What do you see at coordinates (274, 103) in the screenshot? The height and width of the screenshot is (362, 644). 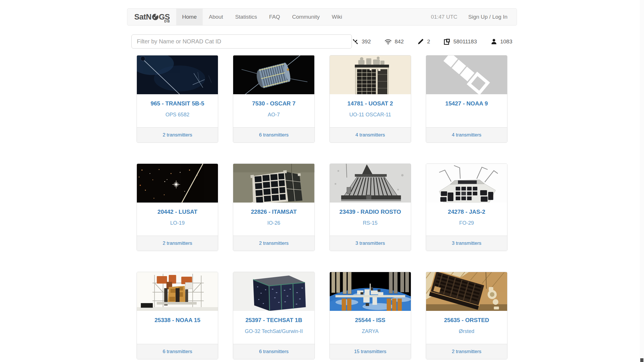 I see `satellite-title: 7530 - OSCAR 7` at bounding box center [274, 103].